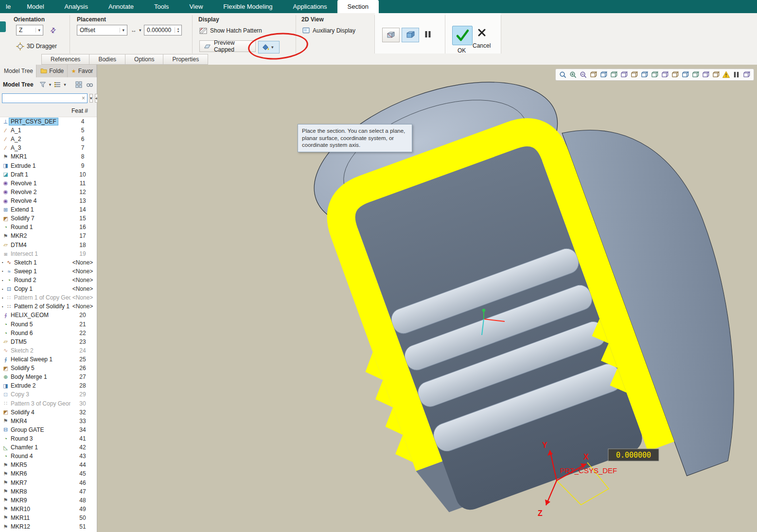  What do you see at coordinates (49, 175) in the screenshot?
I see `tree-item-draft-1: ◪Draft 110` at bounding box center [49, 175].